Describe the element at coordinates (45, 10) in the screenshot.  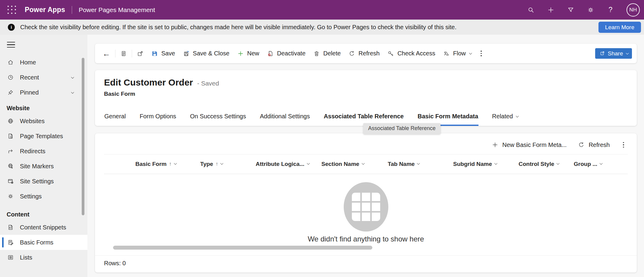
I see `app-title: Power Apps` at that location.